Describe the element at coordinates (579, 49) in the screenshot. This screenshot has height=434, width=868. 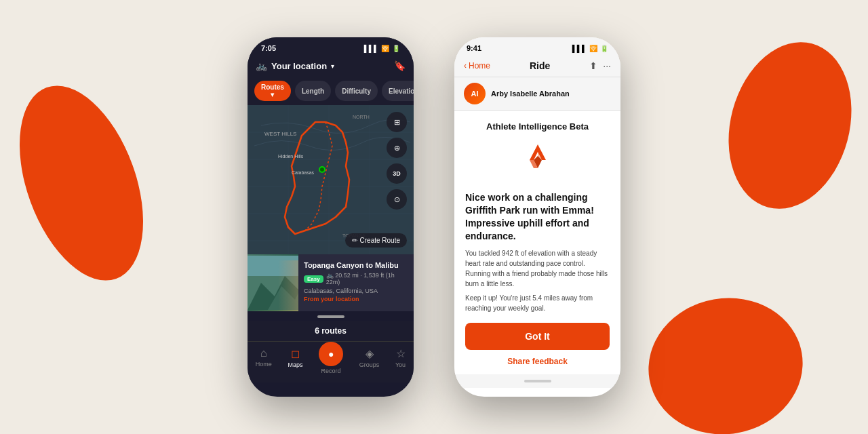
I see `right-signal-icon: ▌▌▌` at that location.